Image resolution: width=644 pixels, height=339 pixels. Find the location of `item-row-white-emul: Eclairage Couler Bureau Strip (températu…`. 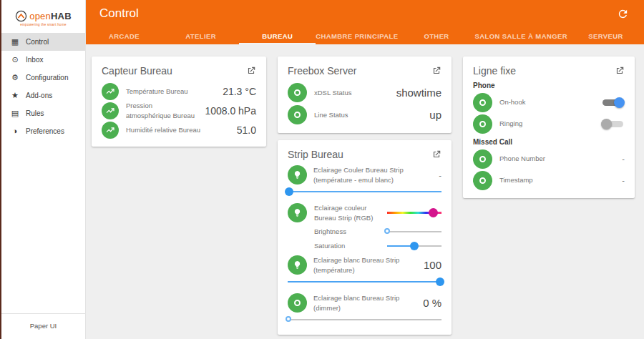

item-row-white-emul: Eclairage Couler Bureau Strip (températu… is located at coordinates (365, 175).